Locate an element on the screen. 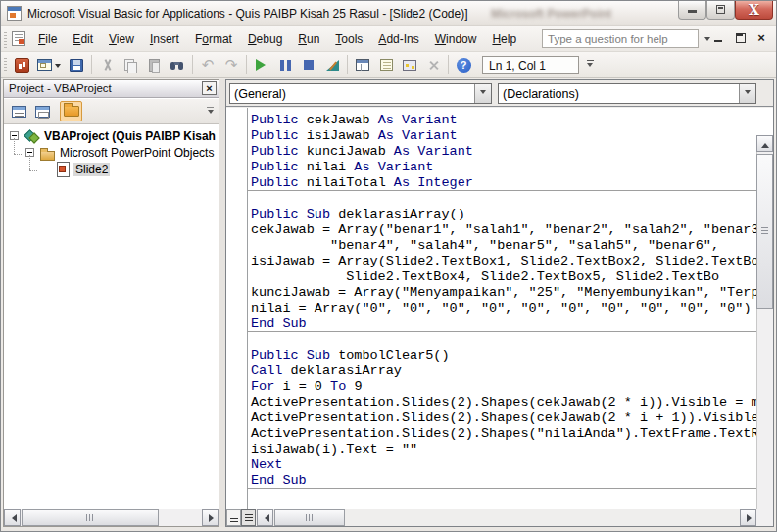  panel-toolbar-options is located at coordinates (210, 112).